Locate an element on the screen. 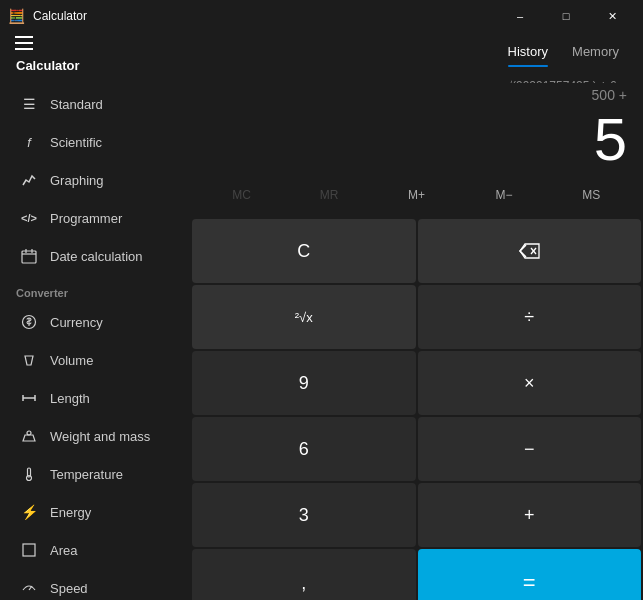  sidebar-item-date: Date calculation is located at coordinates (95, 256).